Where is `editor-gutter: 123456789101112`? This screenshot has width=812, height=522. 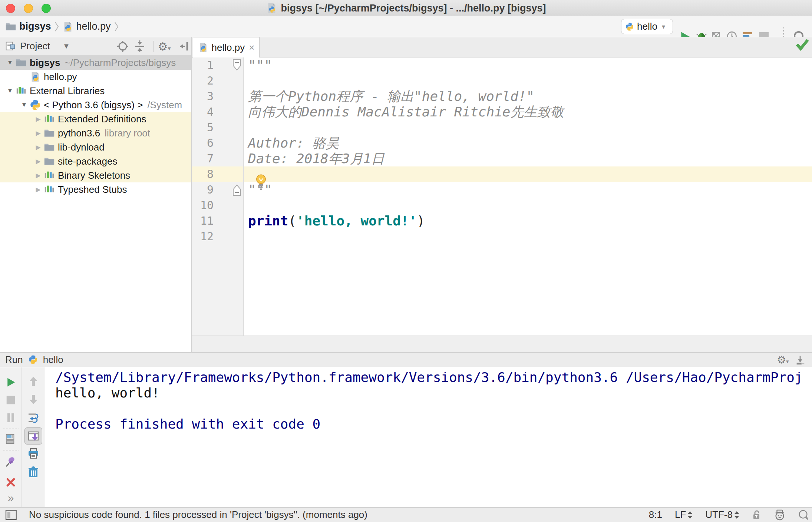 editor-gutter: 123456789101112 is located at coordinates (218, 196).